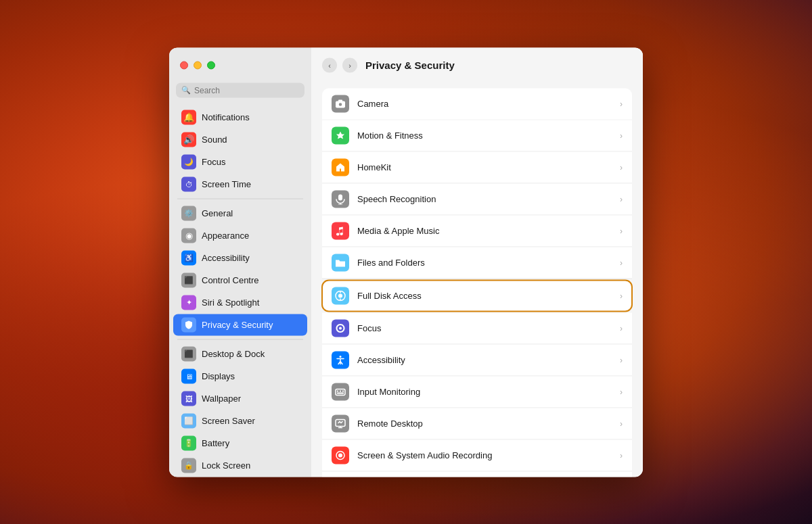  What do you see at coordinates (477, 199) in the screenshot?
I see `content-item-speech-recognition: Speech Recognition ›` at bounding box center [477, 199].